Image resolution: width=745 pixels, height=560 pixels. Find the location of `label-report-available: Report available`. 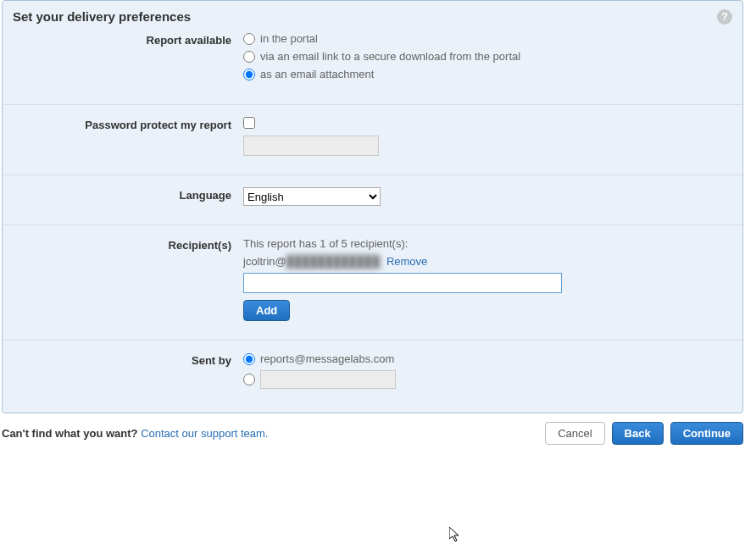

label-report-available: Report available is located at coordinates (128, 59).